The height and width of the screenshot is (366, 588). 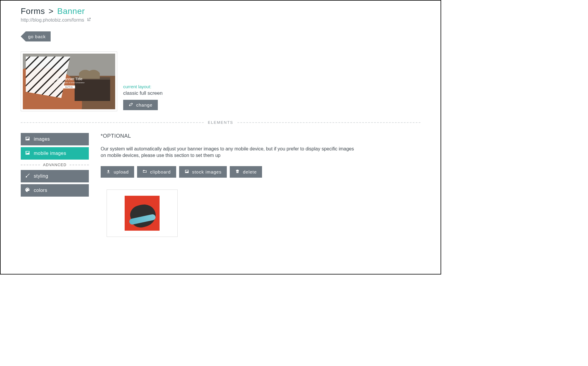 What do you see at coordinates (140, 105) in the screenshot?
I see `change-layout-button: change` at bounding box center [140, 105].